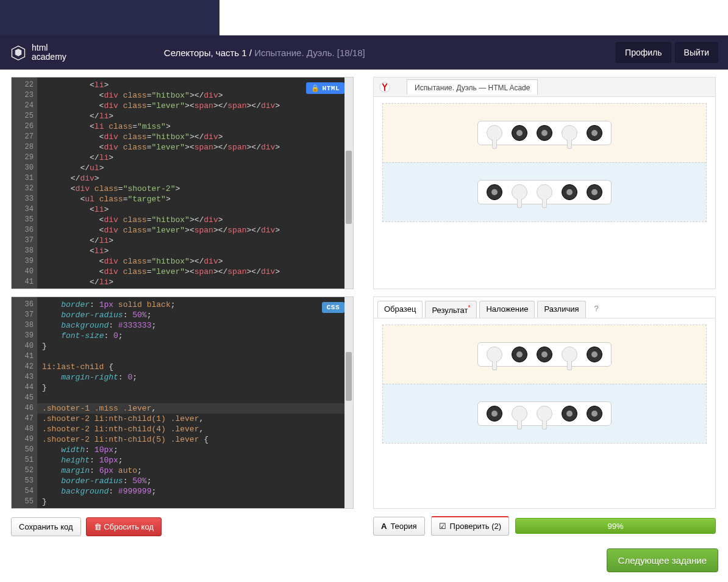 The image size is (728, 582). What do you see at coordinates (333, 307) in the screenshot?
I see `css-badge: CSS` at bounding box center [333, 307].